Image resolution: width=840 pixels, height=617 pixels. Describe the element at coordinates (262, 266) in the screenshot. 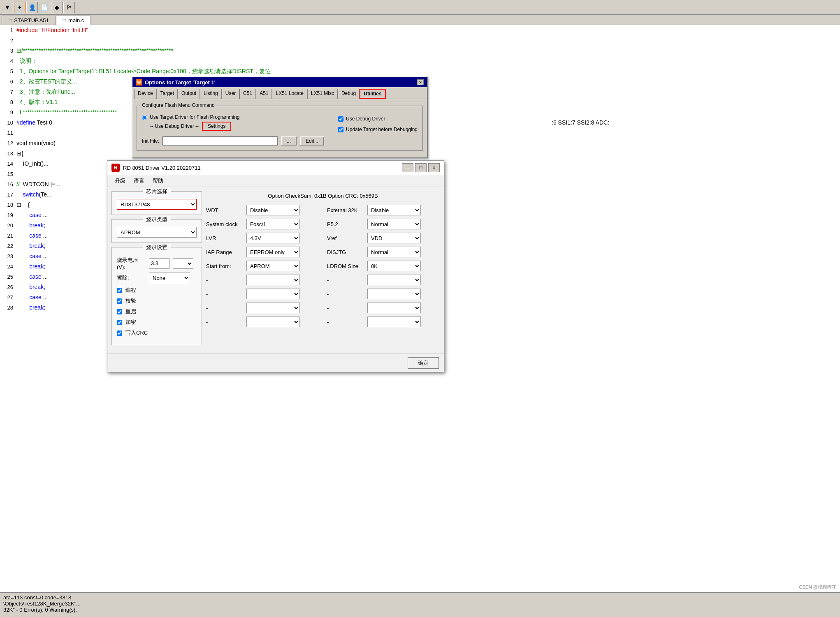

I see `start-row: Start from: APROM` at that location.